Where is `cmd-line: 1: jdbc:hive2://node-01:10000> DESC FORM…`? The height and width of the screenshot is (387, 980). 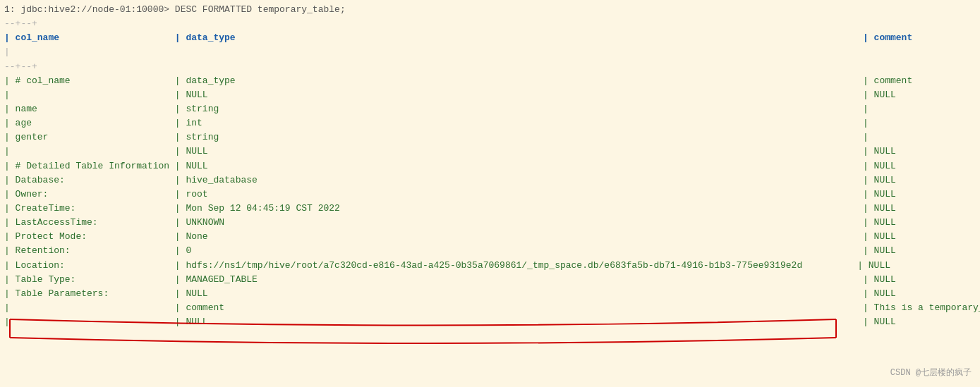
cmd-line: 1: jdbc:hive2://node-01:10000> DESC FORM… is located at coordinates (490, 10).